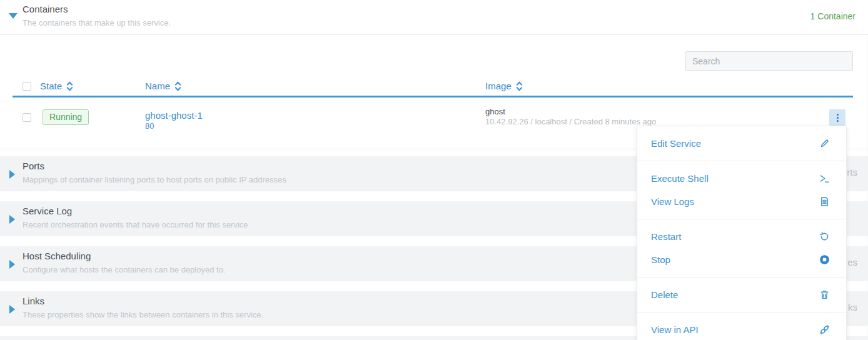 Image resolution: width=868 pixels, height=340 pixels. Describe the element at coordinates (143, 315) in the screenshot. I see `section-subtitle-links: These properties show the links between …` at that location.